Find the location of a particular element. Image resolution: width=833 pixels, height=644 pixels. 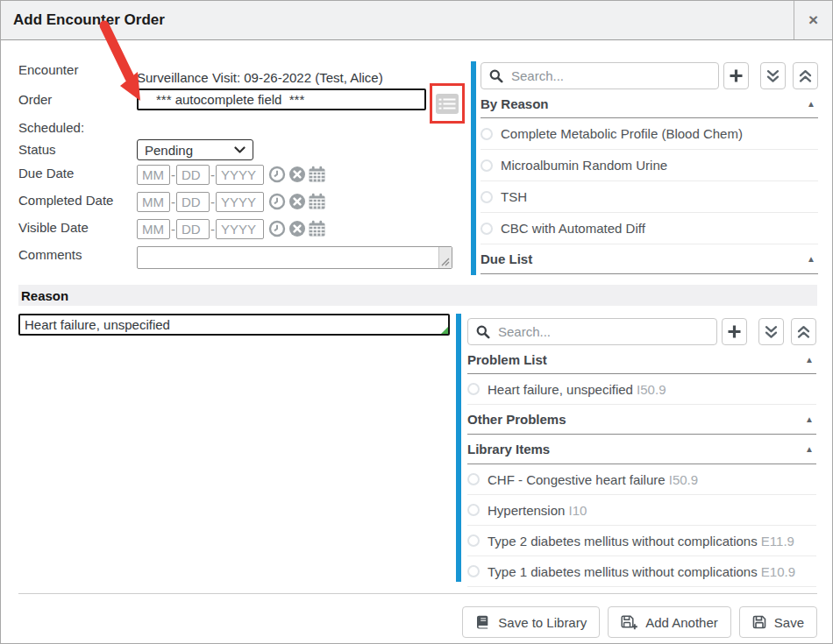

completed-date-clear-button is located at coordinates (297, 202).